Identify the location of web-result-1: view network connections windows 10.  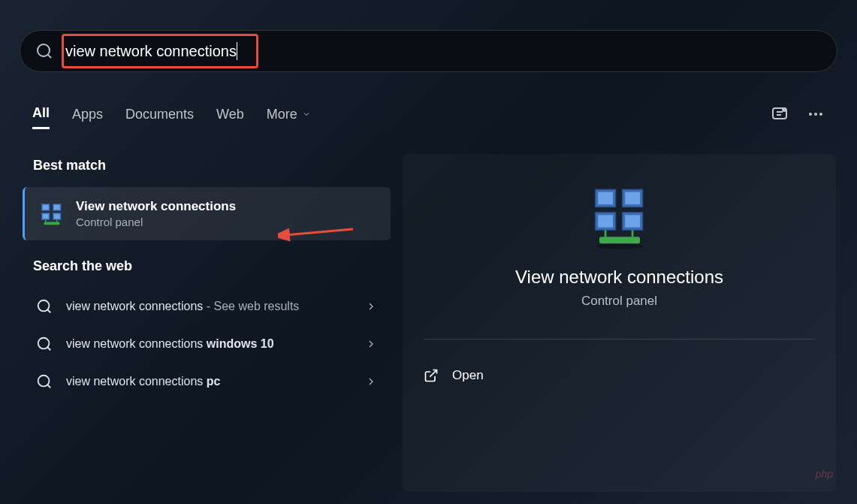
(207, 344).